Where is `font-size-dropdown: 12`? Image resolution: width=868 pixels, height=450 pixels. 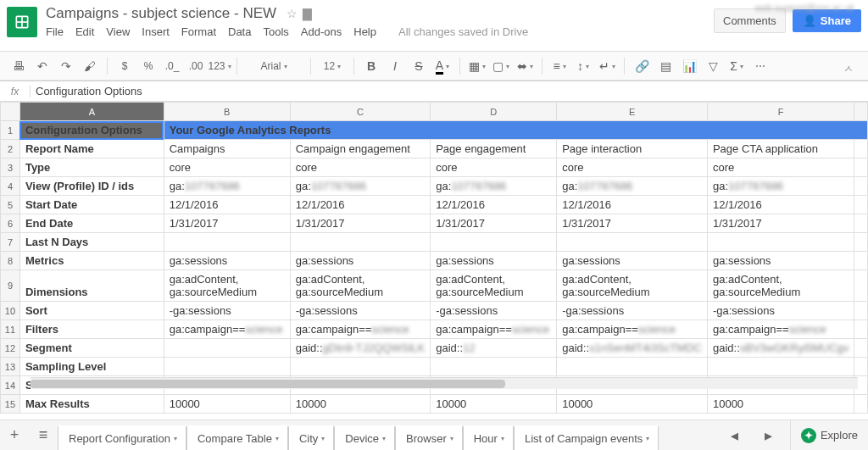 font-size-dropdown: 12 is located at coordinates (332, 66).